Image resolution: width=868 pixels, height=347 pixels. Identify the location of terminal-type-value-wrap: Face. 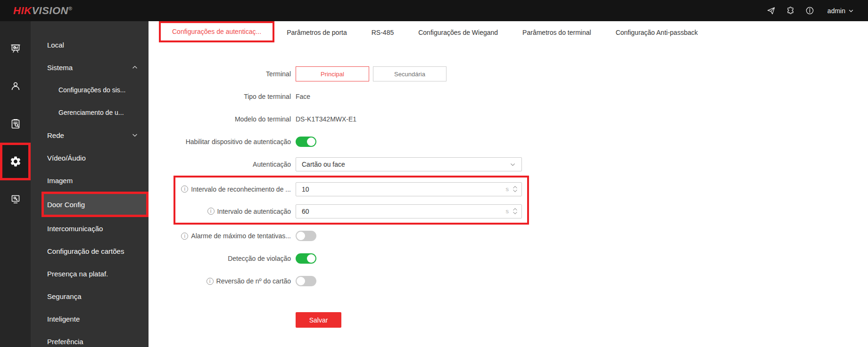
(303, 97).